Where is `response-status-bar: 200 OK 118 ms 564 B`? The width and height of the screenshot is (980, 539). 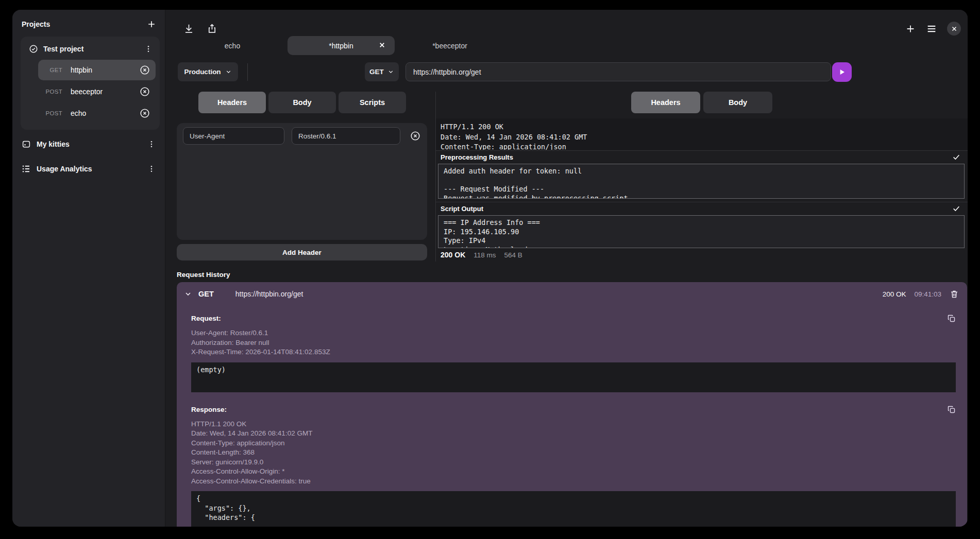 response-status-bar: 200 OK 118 ms 564 B is located at coordinates (481, 255).